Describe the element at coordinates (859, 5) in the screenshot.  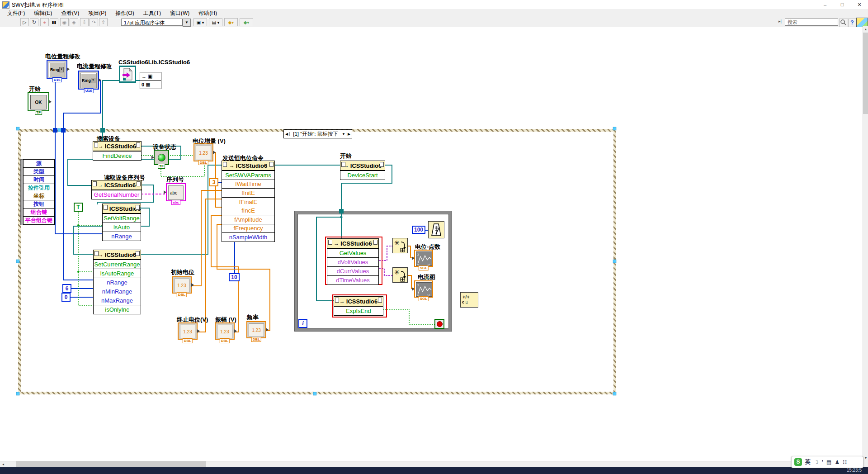
I see `close-button: ✕` at that location.